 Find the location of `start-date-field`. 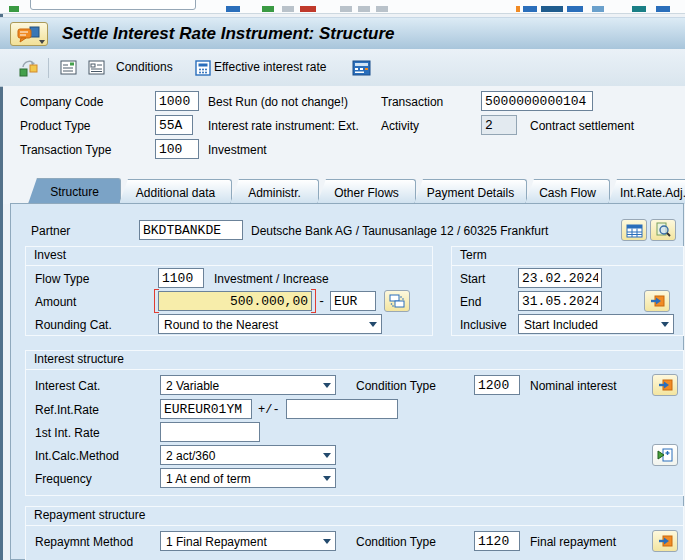

start-date-field is located at coordinates (560, 278).